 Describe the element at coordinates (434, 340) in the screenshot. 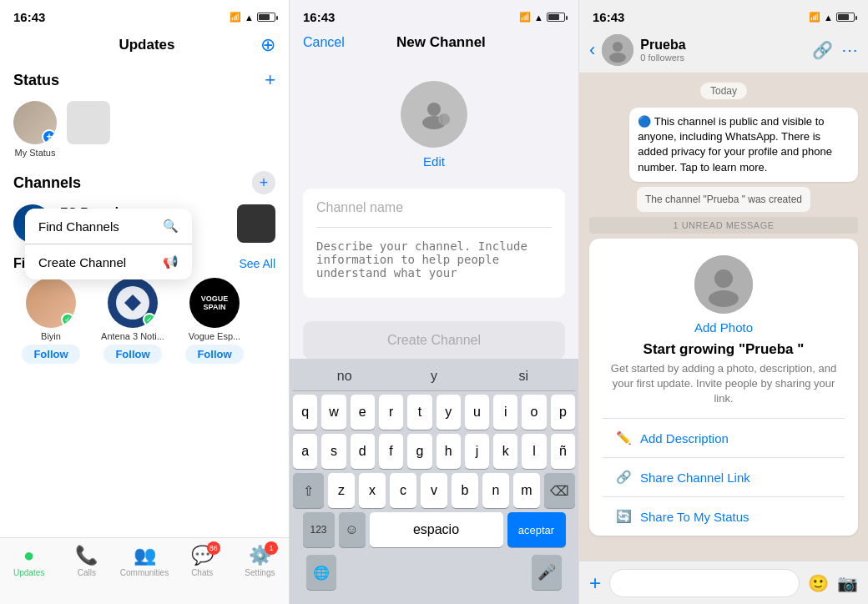

I see `create-channel-button: Create Channel` at that location.